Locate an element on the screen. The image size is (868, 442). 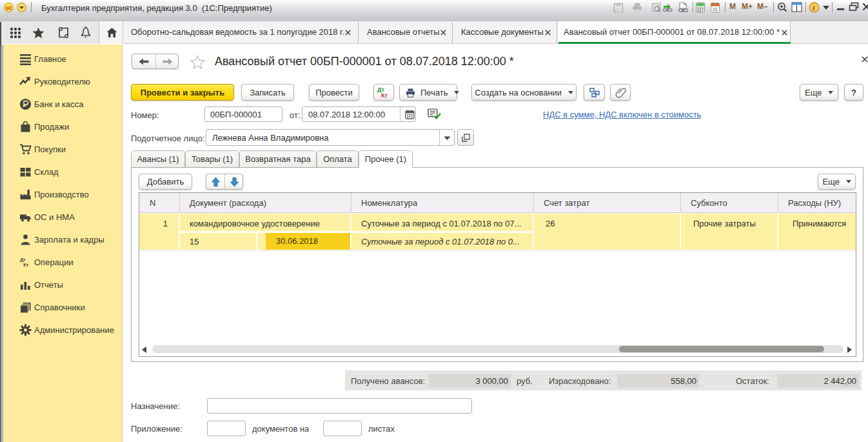
svg-text: 1С is located at coordinates (8, 8).